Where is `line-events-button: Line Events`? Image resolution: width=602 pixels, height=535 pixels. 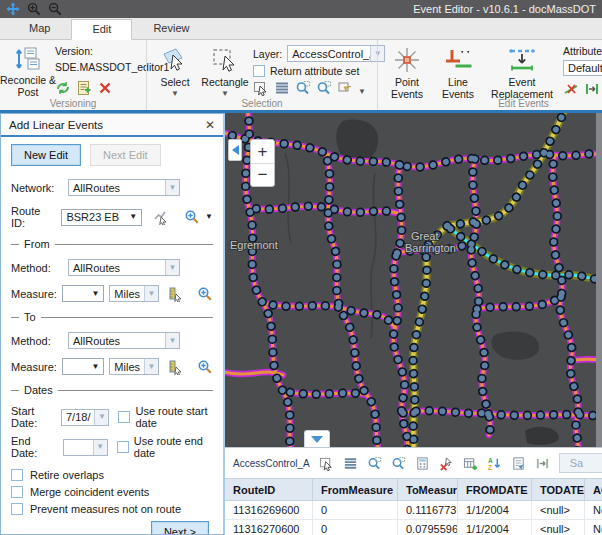 line-events-button: Line Events is located at coordinates (458, 70).